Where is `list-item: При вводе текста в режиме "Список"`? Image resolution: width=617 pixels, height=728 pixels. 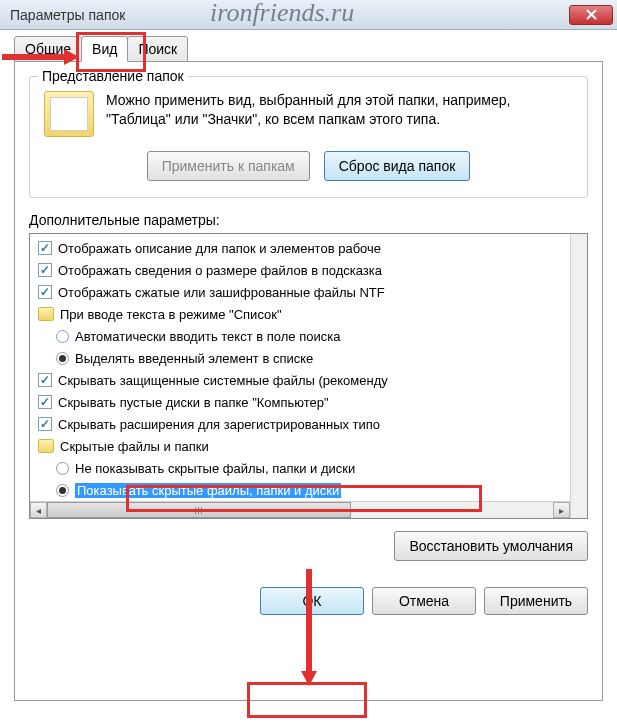 list-item: При вводе текста в режиме "Список" is located at coordinates (308, 314).